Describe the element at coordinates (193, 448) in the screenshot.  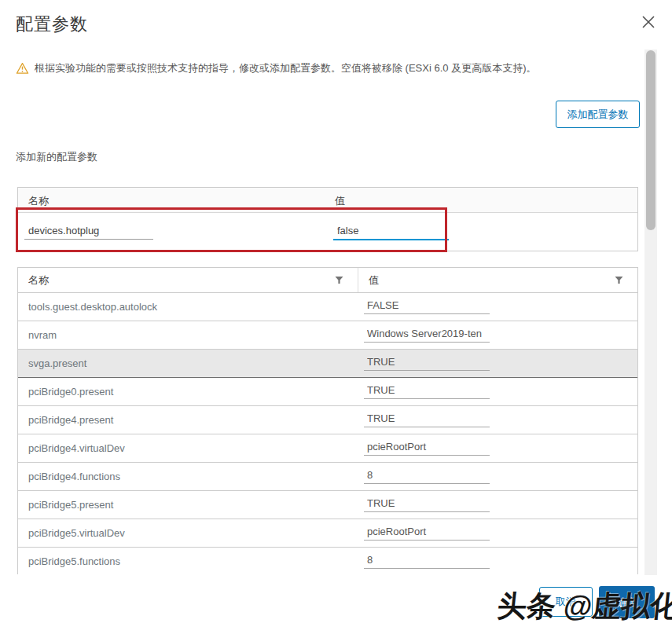
I see `param-name: pciBridge4.virtualDev` at that location.